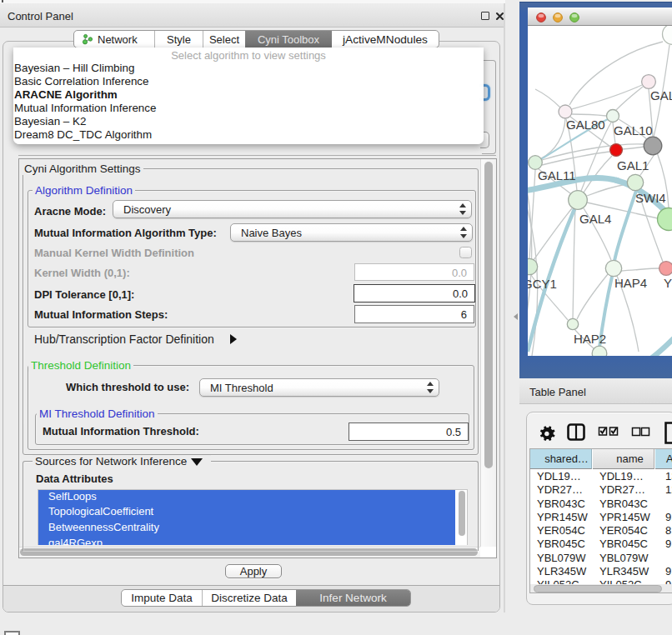  What do you see at coordinates (668, 283) in the screenshot?
I see `svg-text: YJ` at bounding box center [668, 283].